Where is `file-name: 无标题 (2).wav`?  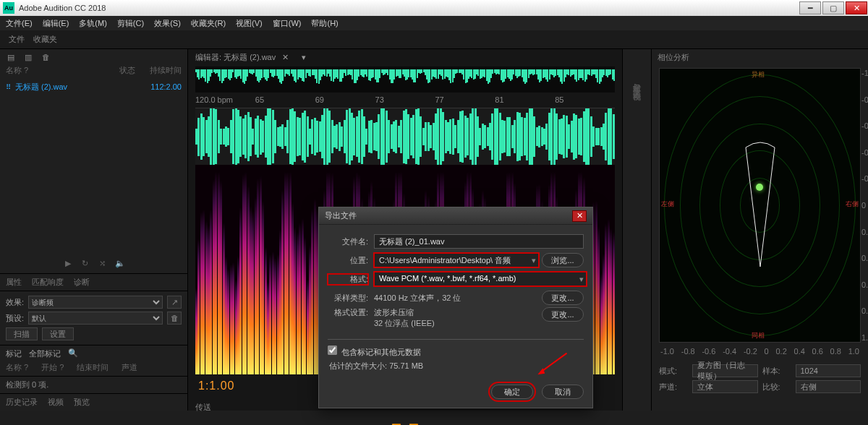
file-name: 无标题 (2).wav is located at coordinates (41, 87).